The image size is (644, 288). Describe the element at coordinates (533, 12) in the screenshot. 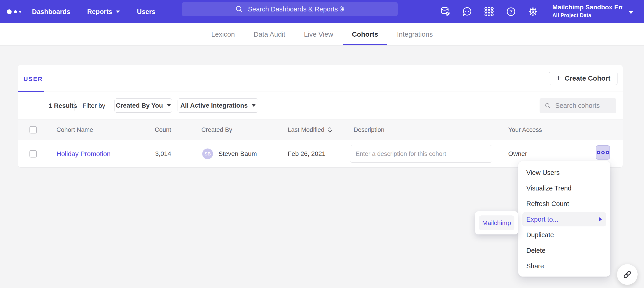

I see `settings-gear-icon` at that location.